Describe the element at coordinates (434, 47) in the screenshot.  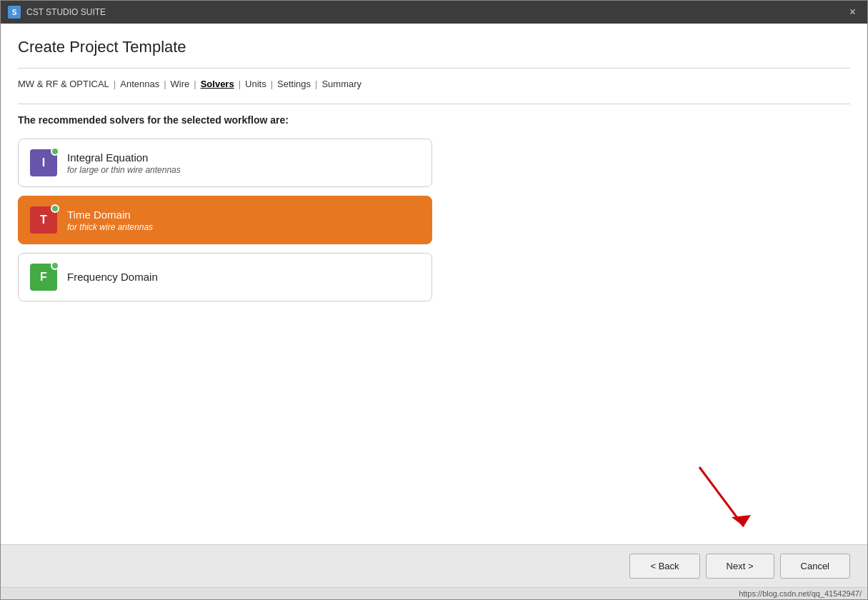
I see `dialog-title: Create Project Template` at that location.